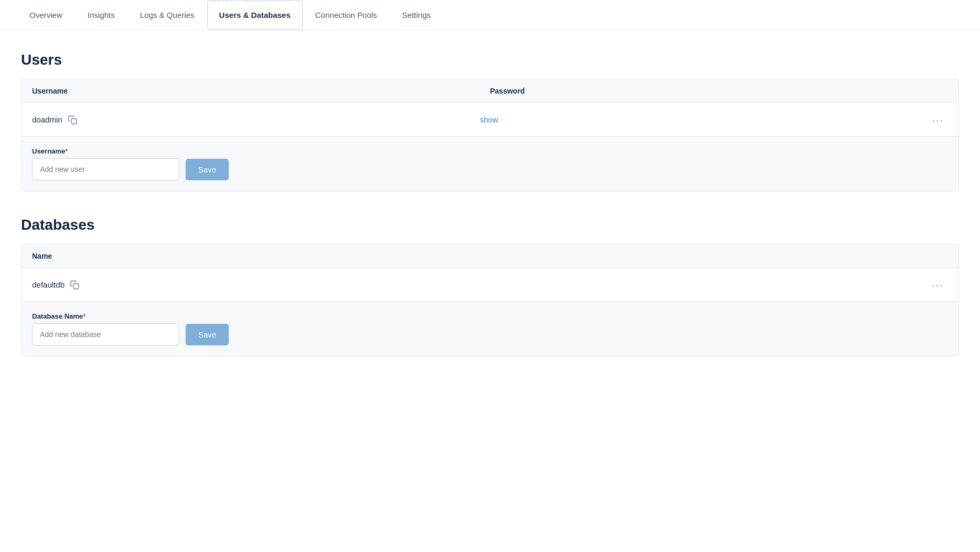  Describe the element at coordinates (256, 120) in the screenshot. I see `username-cell: doadmin` at that location.